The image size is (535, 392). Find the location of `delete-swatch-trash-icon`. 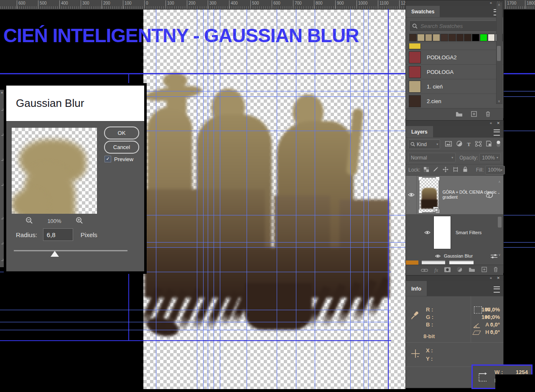

delete-swatch-trash-icon is located at coordinates (488, 115).